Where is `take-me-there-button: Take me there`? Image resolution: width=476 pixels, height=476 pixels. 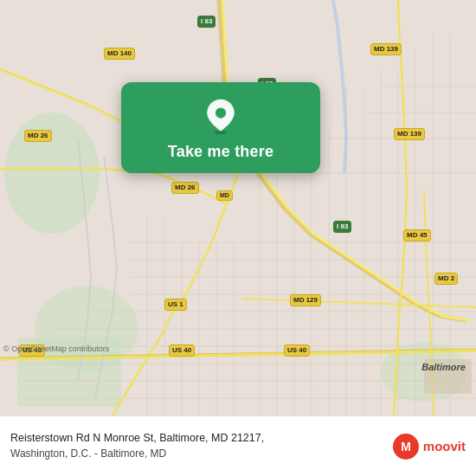
take-me-there-button: Take me there is located at coordinates (221, 152).